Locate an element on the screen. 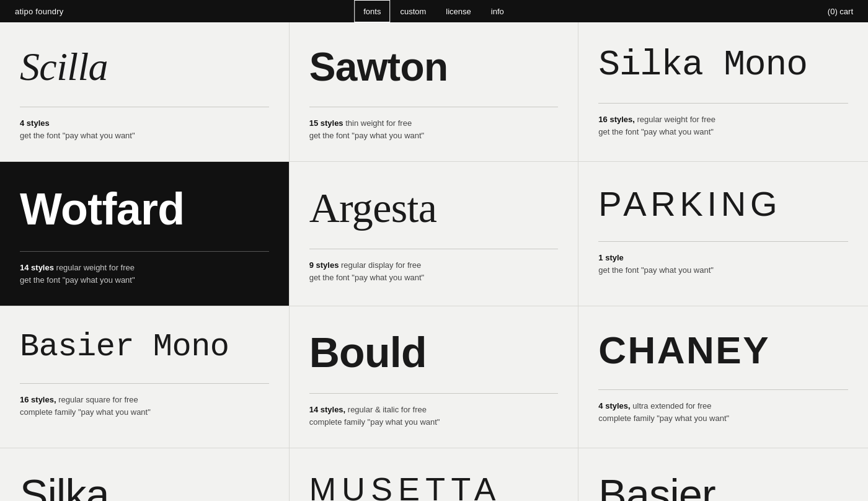  font-name: Basier Mono is located at coordinates (144, 347).